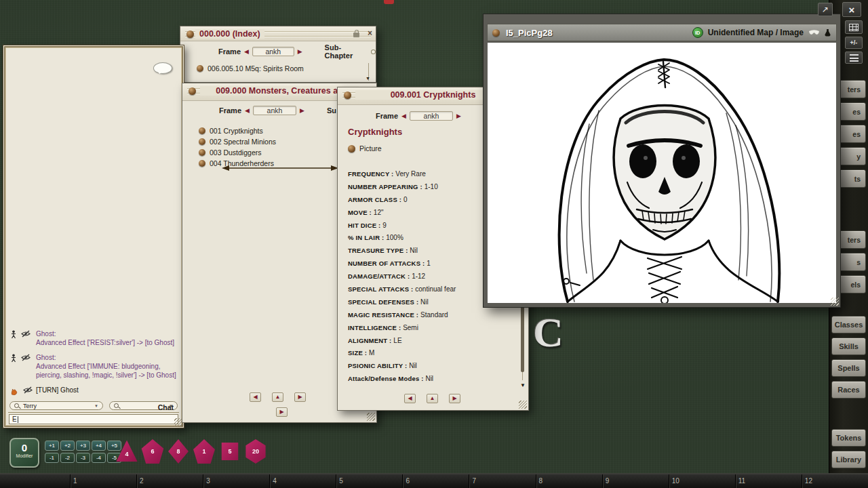 Image resolution: width=868 pixels, height=488 pixels. I want to click on hotkey-slot: 2, so click(170, 481).